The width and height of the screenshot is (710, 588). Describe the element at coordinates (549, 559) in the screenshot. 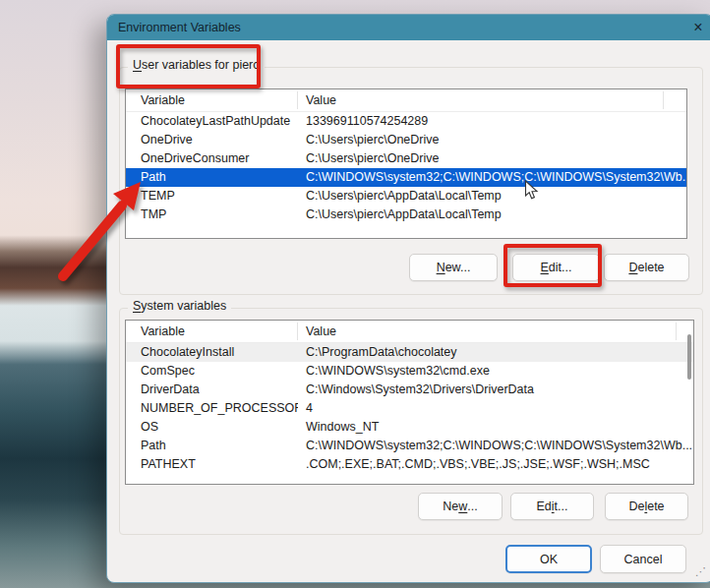

I see `ok-button: OK` at that location.